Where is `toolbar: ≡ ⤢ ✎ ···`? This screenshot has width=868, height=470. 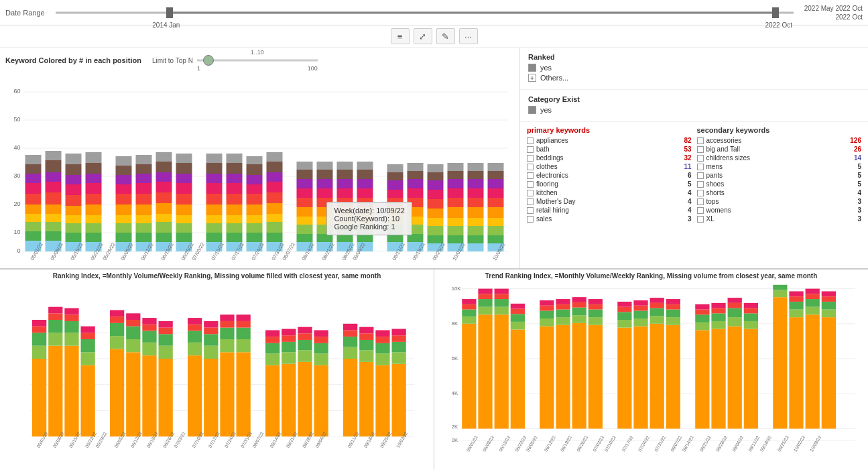 toolbar: ≡ ⤢ ✎ ··· is located at coordinates (434, 36).